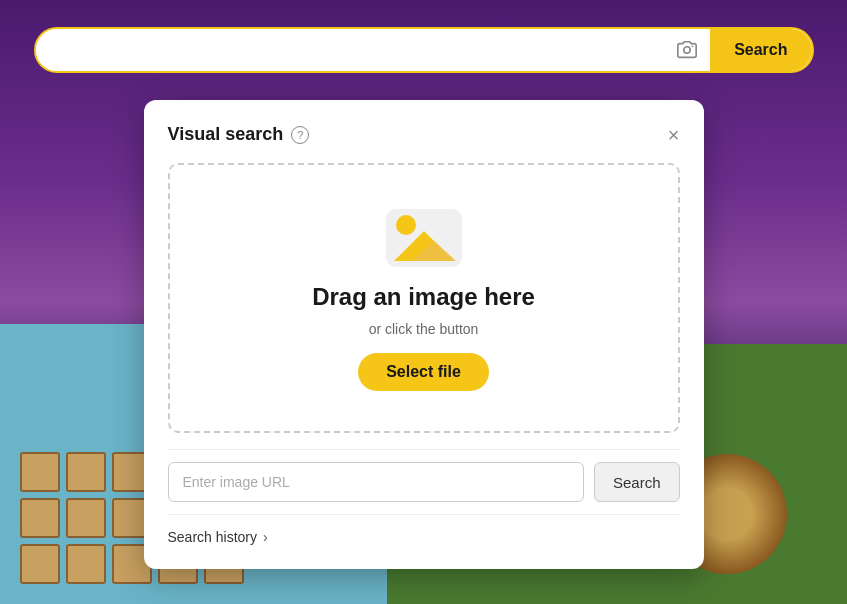  Describe the element at coordinates (424, 297) in the screenshot. I see `drag-text: Drag an image here` at that location.